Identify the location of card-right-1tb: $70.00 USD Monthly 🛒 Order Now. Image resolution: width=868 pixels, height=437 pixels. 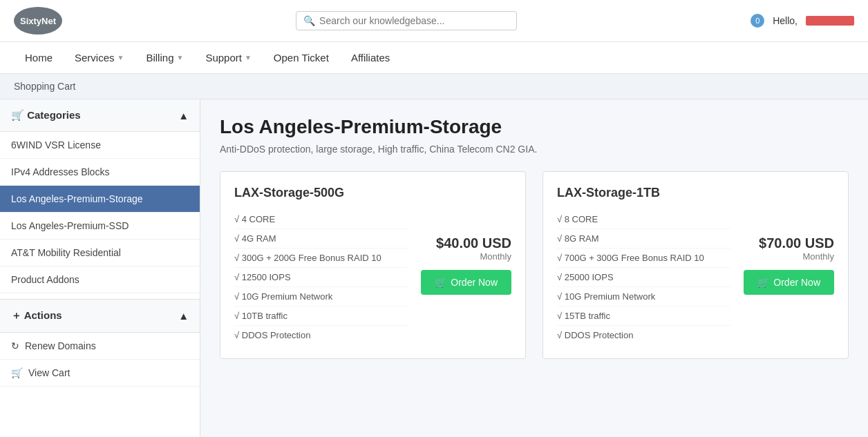
(786, 265).